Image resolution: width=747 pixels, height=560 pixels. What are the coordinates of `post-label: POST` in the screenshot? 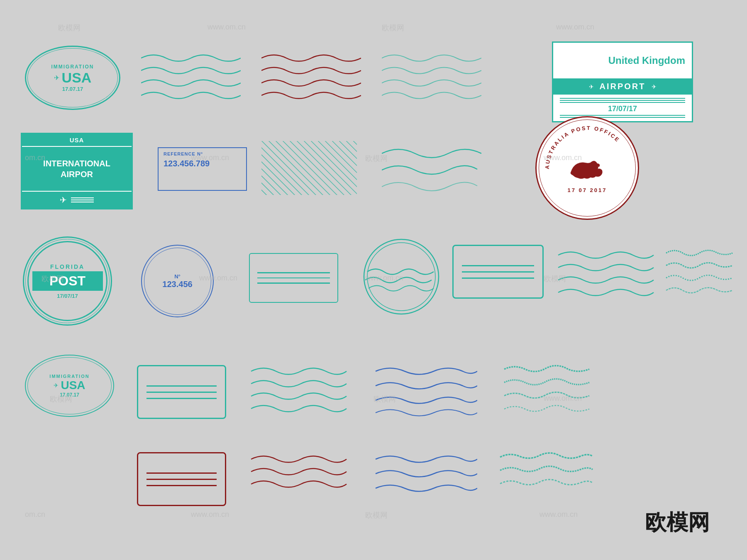 It's located at (68, 281).